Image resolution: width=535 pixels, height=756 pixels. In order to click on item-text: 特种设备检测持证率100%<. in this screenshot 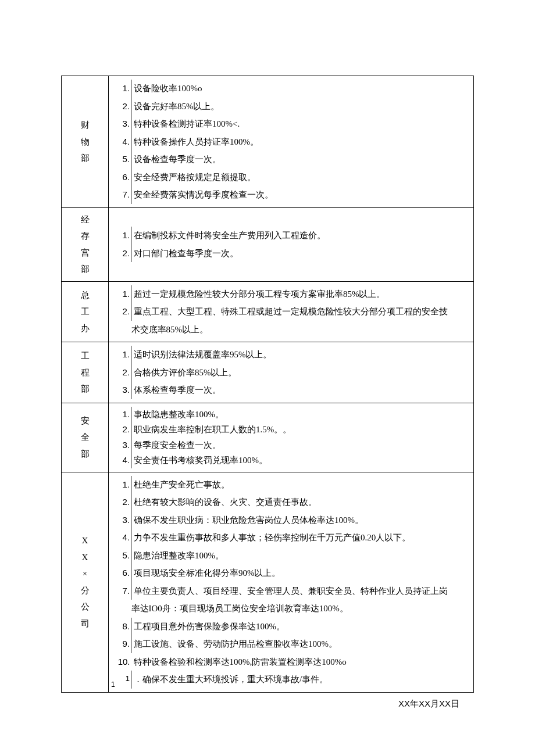, I will do `click(301, 124)`.